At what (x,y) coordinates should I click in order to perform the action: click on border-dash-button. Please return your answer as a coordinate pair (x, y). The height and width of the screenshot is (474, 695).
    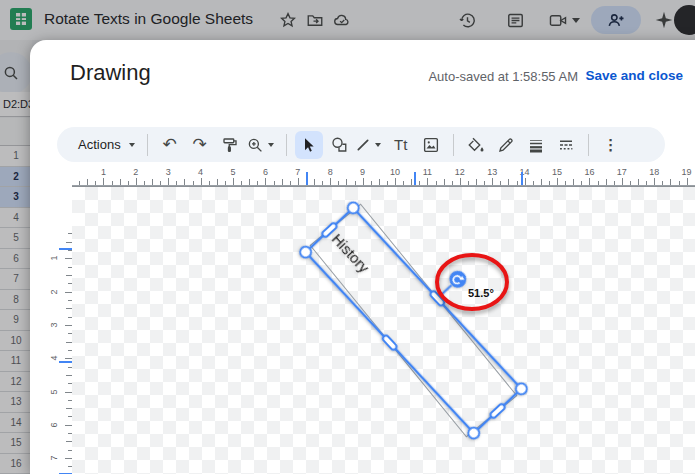
    Looking at the image, I should click on (566, 145).